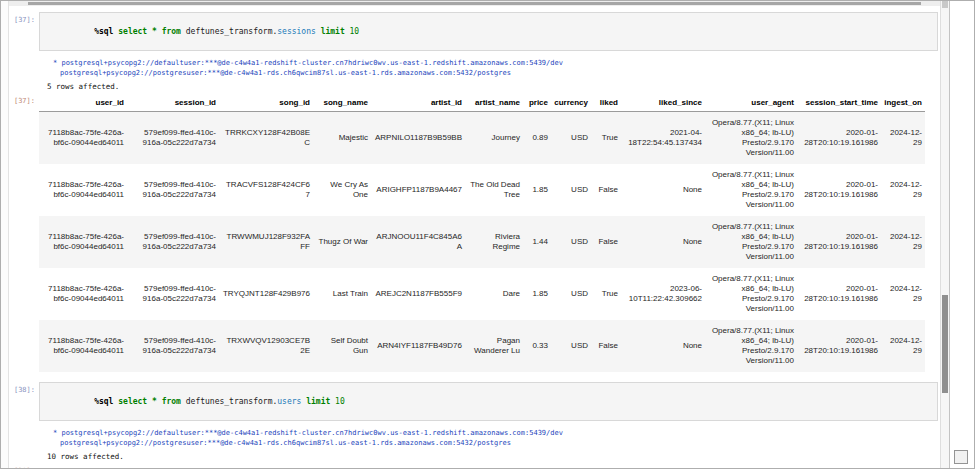 Image resolution: width=975 pixels, height=469 pixels. I want to click on vertical-scrollbar, so click(944, 234).